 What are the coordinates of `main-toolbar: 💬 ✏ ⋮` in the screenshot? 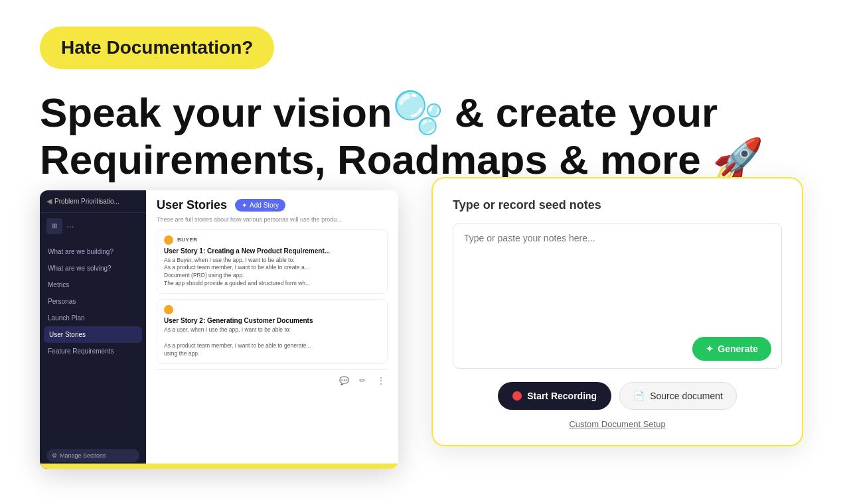 It's located at (272, 381).